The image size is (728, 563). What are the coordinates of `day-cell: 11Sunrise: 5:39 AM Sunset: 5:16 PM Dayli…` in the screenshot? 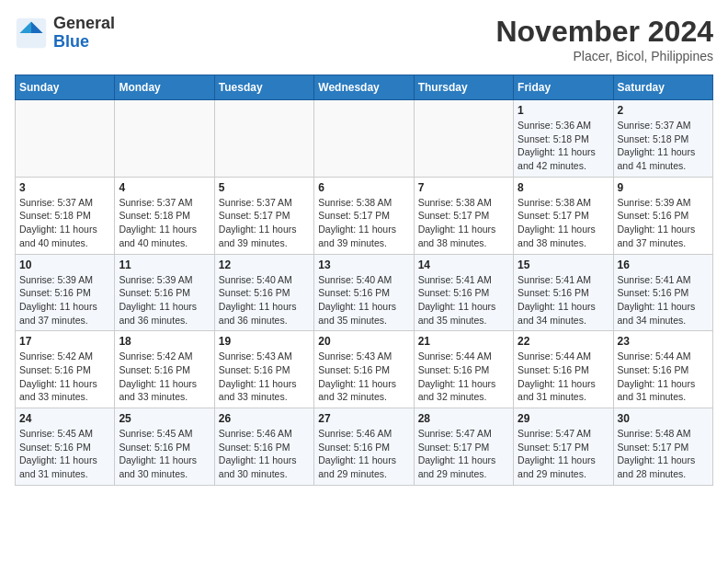 It's located at (165, 293).